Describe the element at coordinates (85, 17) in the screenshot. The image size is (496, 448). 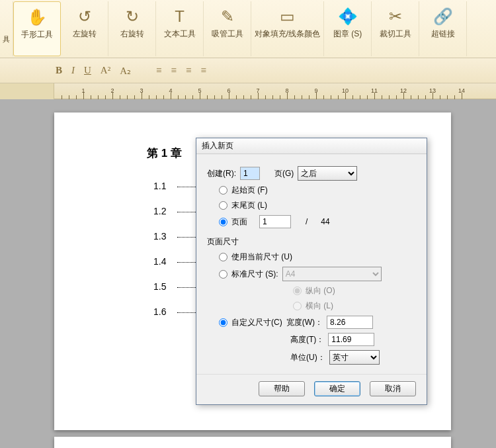
I see `rotate-left-icon: ↺` at that location.